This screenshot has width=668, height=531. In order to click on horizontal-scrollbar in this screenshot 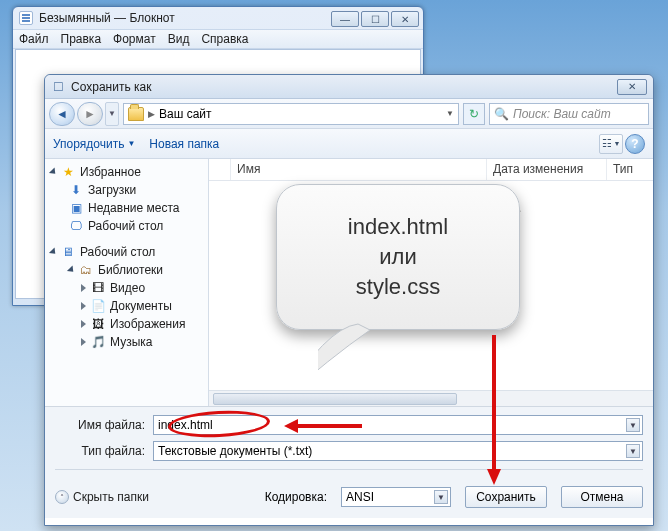, I will do `click(431, 398)`.